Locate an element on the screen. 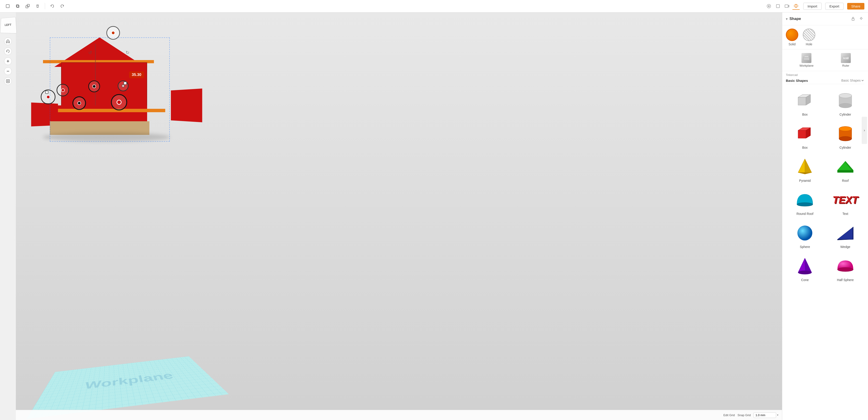  shape-thumb-half-sphere is located at coordinates (845, 266).